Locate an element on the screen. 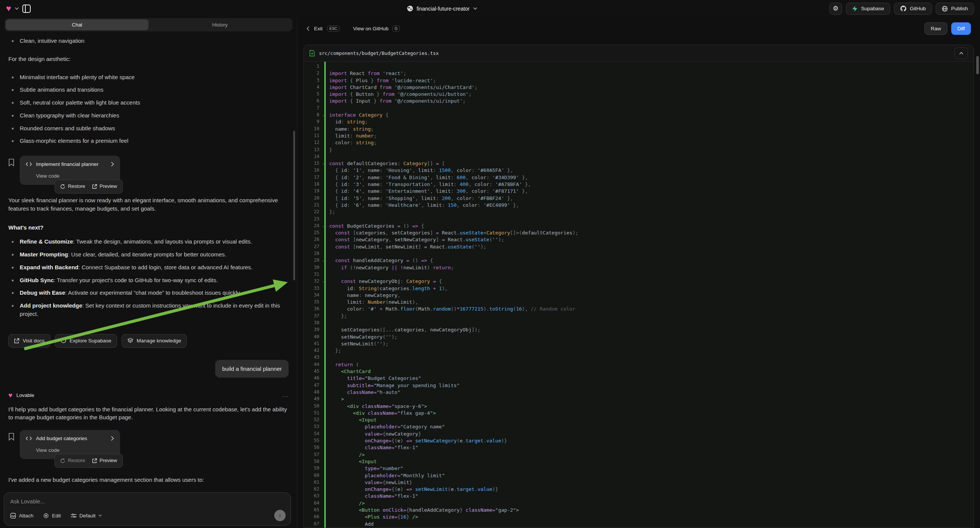  line-number: 23 is located at coordinates (314, 220).